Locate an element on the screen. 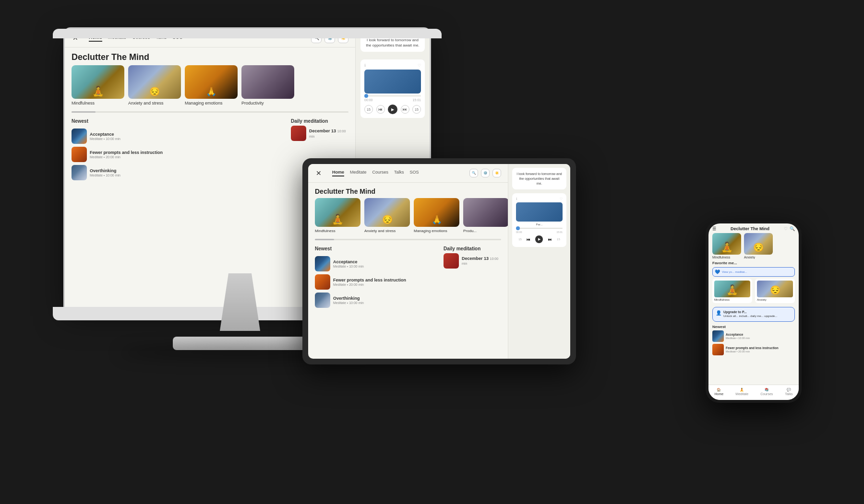  category-anxiety: Anxiety and stress is located at coordinates (155, 85).